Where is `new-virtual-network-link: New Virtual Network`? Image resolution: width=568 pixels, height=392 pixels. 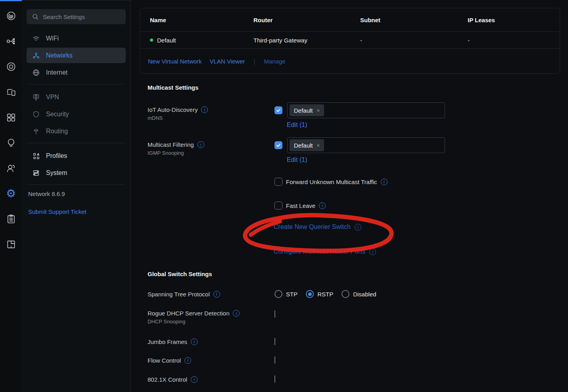 new-virtual-network-link: New Virtual Network is located at coordinates (175, 61).